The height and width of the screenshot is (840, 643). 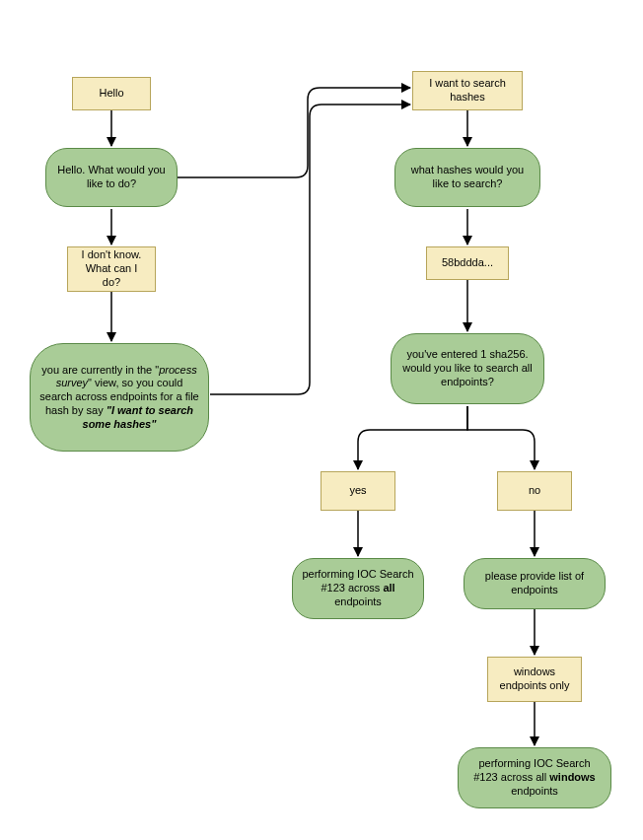 I want to click on node-provide-endpoints: please provide list of endpoints, so click(x=535, y=584).